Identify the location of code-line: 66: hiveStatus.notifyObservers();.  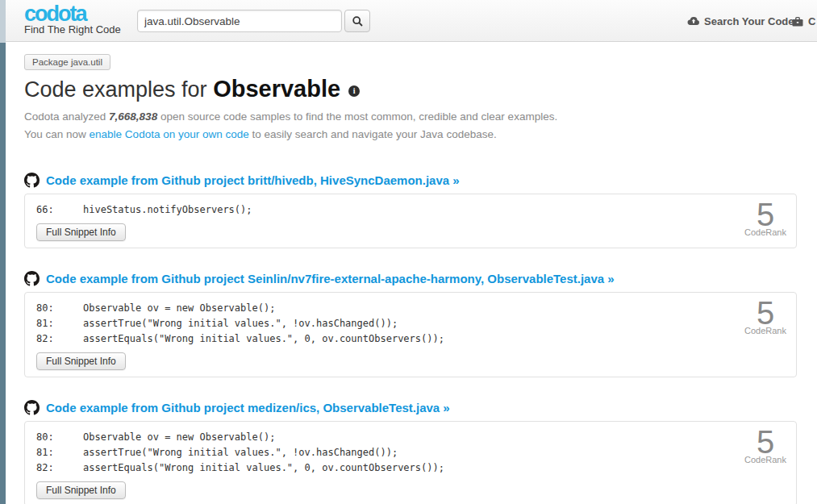
(411, 210).